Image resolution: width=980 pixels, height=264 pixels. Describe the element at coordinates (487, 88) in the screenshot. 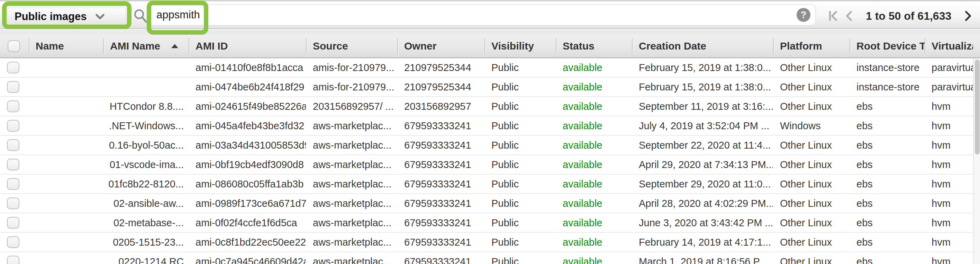

I see `table-row: ami-0474be6b24f418f29 amis-for-210979...…` at that location.